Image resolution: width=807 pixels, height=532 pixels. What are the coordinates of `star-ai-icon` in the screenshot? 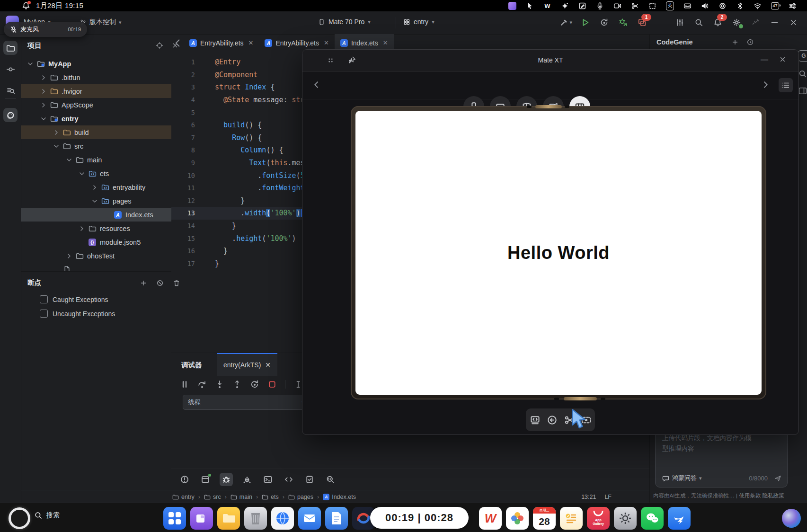 It's located at (565, 6).